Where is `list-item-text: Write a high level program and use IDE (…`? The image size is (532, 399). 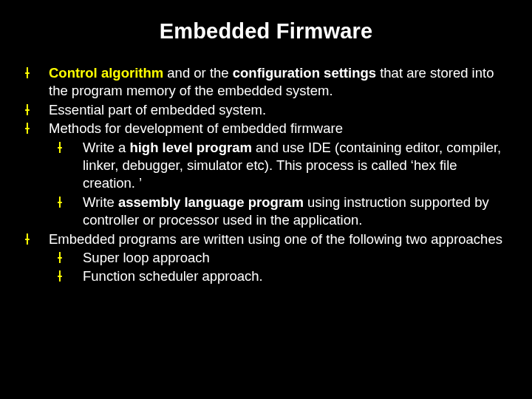
list-item-text: Write a high level program and use IDE (… is located at coordinates (292, 166).